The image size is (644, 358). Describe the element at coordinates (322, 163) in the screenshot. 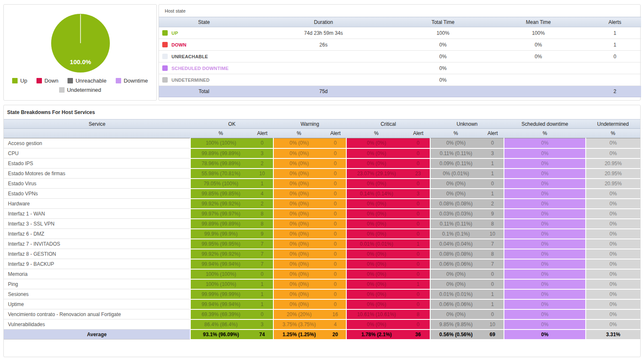

I see `service-row: Estado IPS78.96% (99.89%)20% (0%)00% (0%…` at that location.